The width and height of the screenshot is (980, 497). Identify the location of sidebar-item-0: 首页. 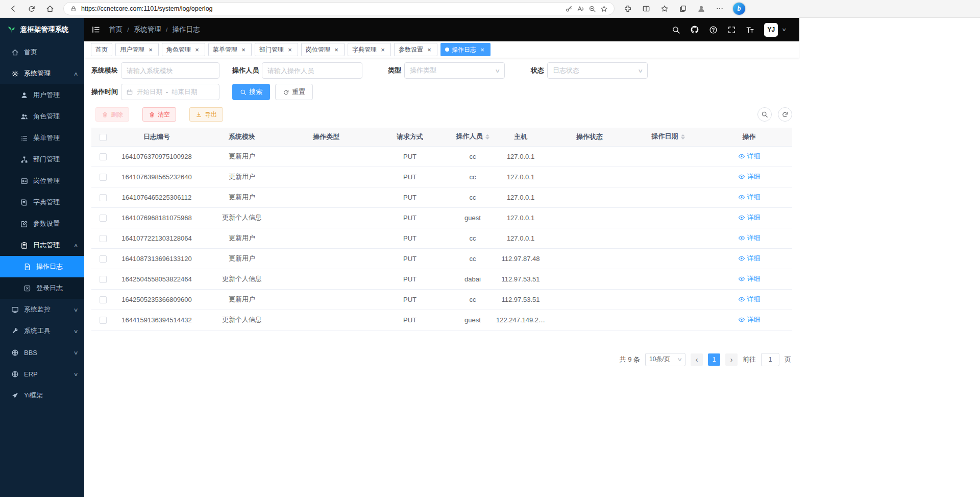
(42, 52).